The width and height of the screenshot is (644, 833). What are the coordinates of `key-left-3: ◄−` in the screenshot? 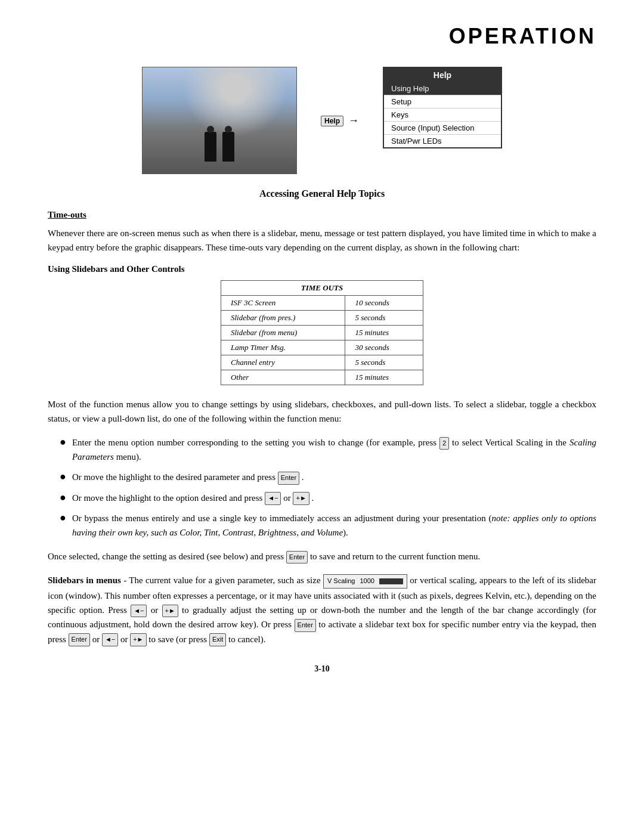 It's located at (110, 640).